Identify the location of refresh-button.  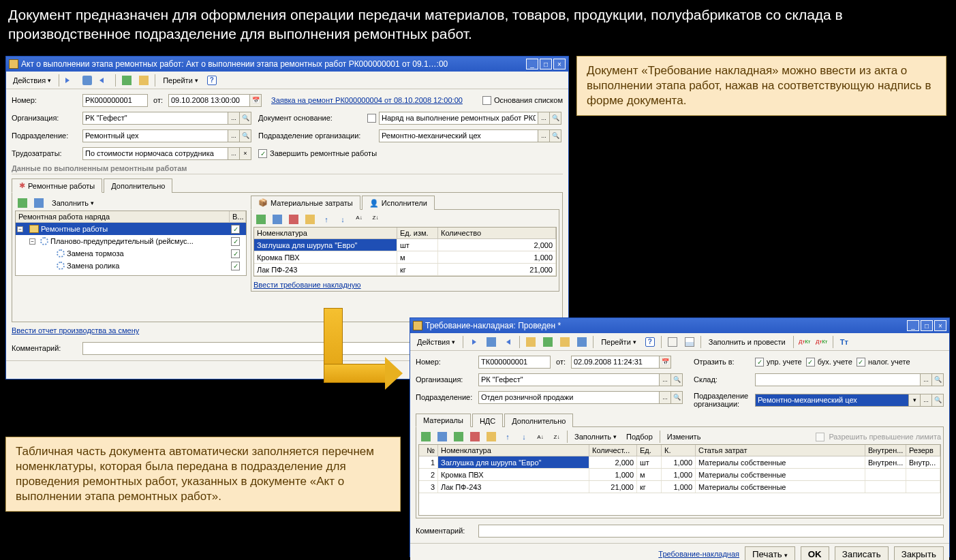
(491, 342).